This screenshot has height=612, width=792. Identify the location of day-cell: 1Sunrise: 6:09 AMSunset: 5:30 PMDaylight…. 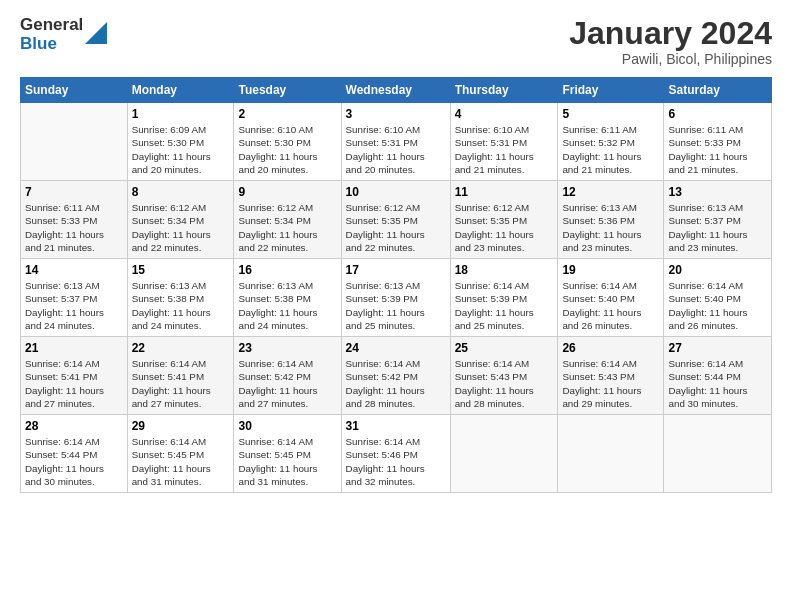
(180, 142).